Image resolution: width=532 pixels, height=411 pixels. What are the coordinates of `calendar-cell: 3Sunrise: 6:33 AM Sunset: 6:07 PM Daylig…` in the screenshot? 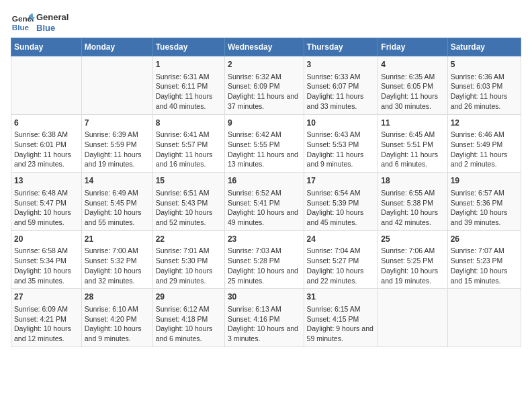 It's located at (341, 86).